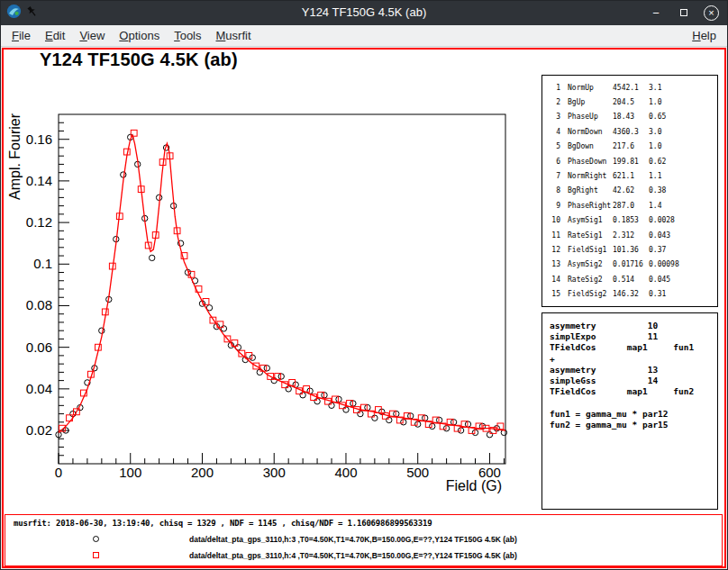  What do you see at coordinates (139, 36) in the screenshot?
I see `menu-options: Options` at bounding box center [139, 36].